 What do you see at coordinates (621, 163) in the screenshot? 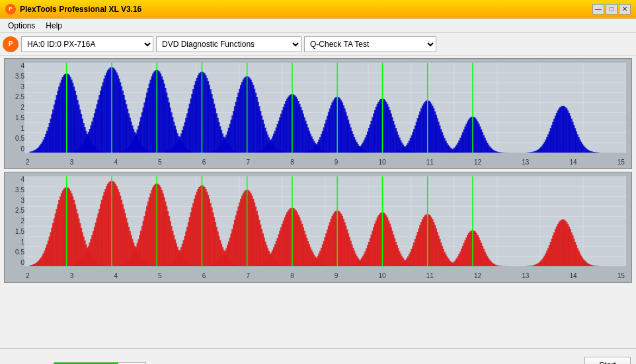
I see `x-label-15: 15` at bounding box center [621, 163].